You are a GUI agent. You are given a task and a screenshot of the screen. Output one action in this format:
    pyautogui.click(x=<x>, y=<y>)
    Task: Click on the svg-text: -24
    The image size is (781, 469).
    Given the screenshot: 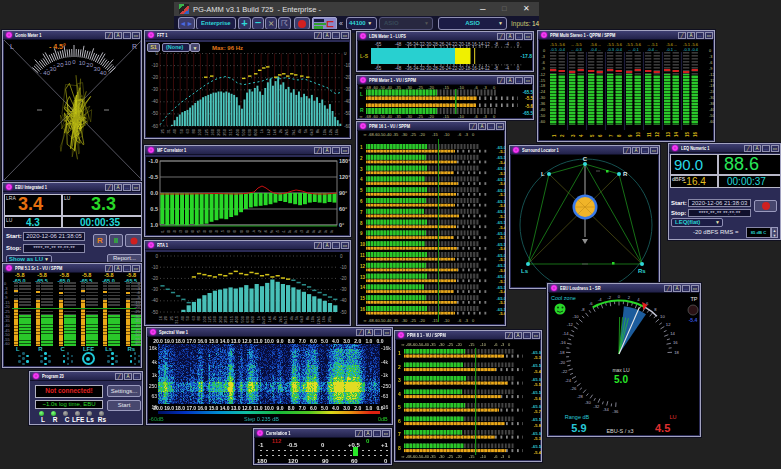 What is the action you would take?
    pyautogui.click(x=568, y=380)
    